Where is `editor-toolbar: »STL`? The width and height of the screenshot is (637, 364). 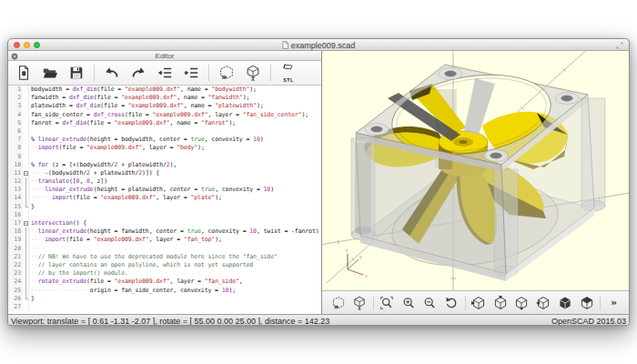 editor-toolbar: »STL is located at coordinates (165, 73).